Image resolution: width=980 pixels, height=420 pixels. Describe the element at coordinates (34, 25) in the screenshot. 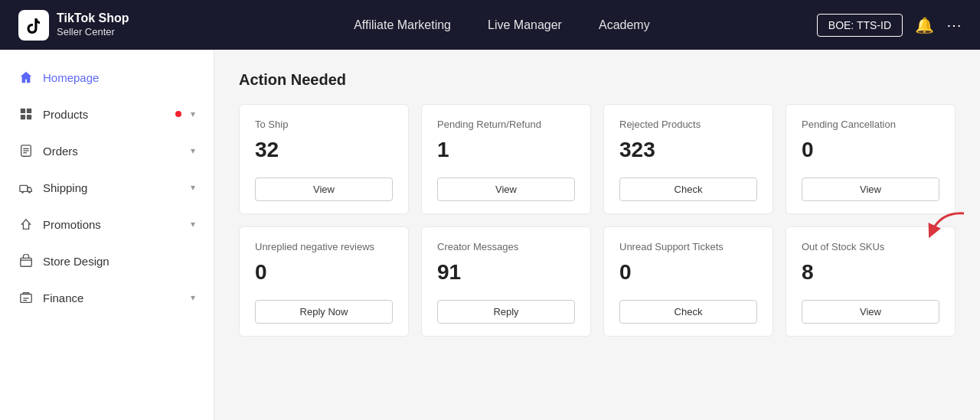

I see `tiktok-logo-icon` at that location.